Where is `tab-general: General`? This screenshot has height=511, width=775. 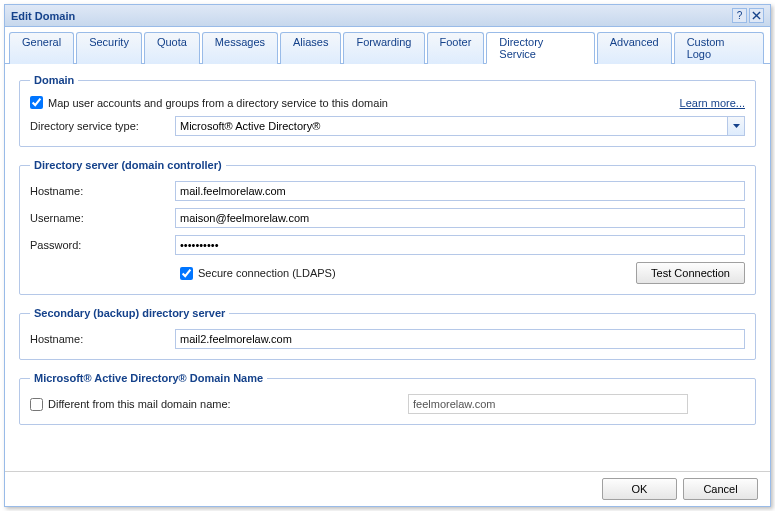 tab-general: General is located at coordinates (42, 48).